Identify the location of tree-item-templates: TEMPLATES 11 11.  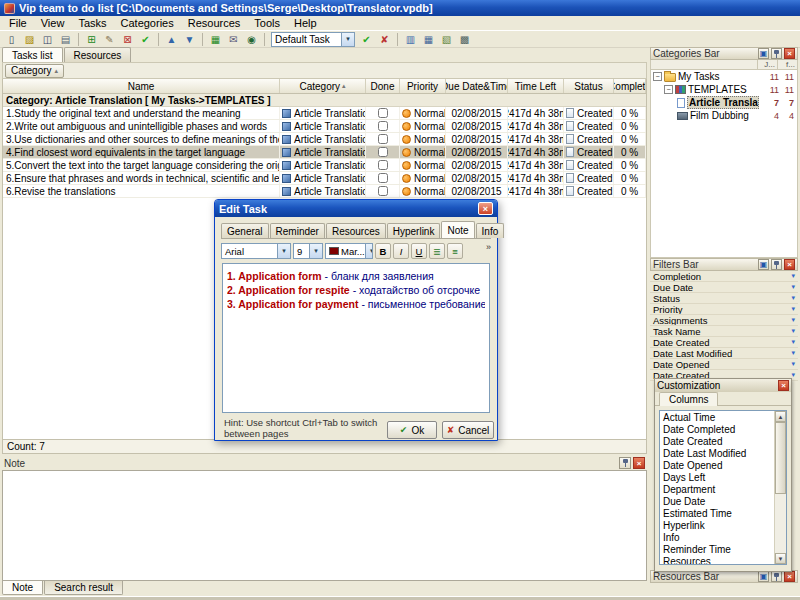
(724, 90).